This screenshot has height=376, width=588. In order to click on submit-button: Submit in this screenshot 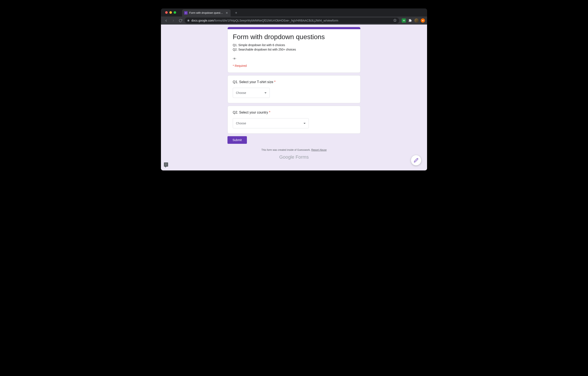, I will do `click(237, 140)`.